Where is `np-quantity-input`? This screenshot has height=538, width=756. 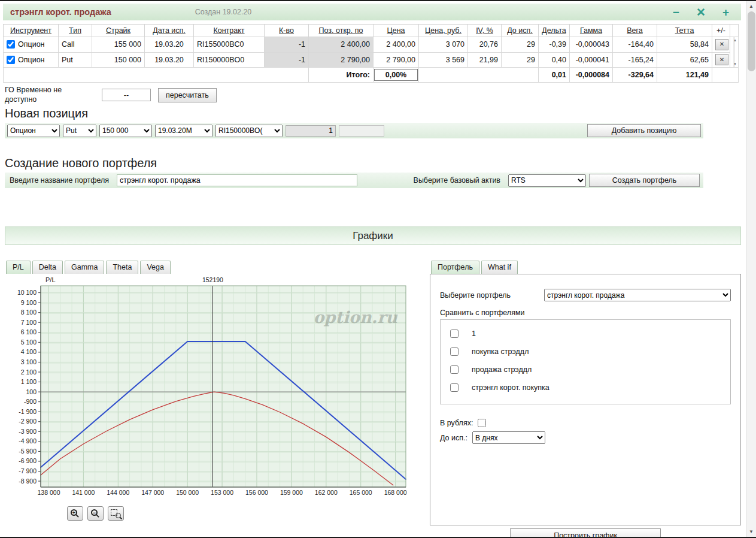 np-quantity-input is located at coordinates (311, 131).